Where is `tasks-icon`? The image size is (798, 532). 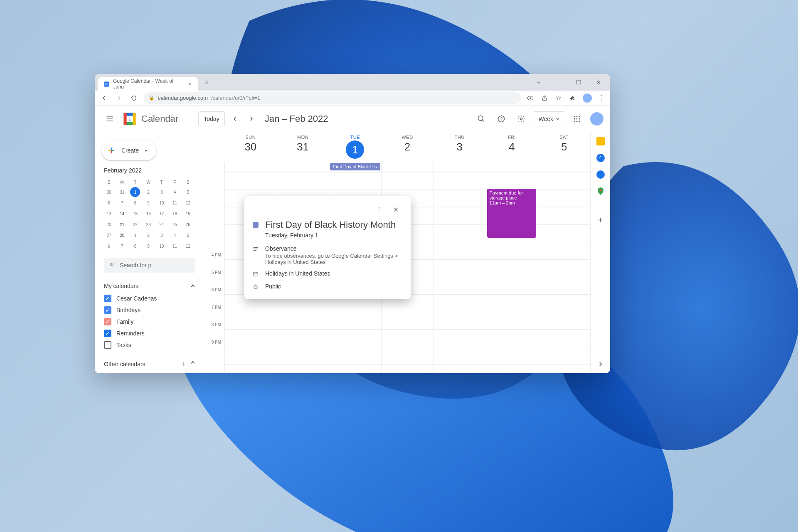 tasks-icon is located at coordinates (601, 158).